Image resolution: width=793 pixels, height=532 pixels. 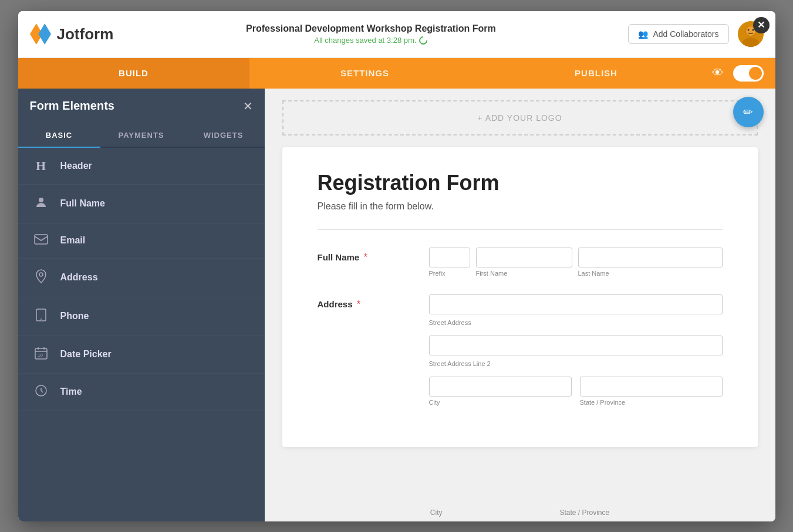 I want to click on street-address-input, so click(x=576, y=304).